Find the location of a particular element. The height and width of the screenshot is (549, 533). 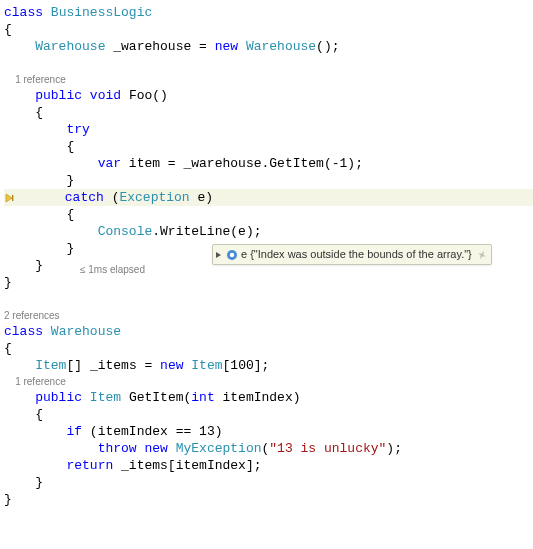

codelens-warehouse: 2 references is located at coordinates (268, 316).